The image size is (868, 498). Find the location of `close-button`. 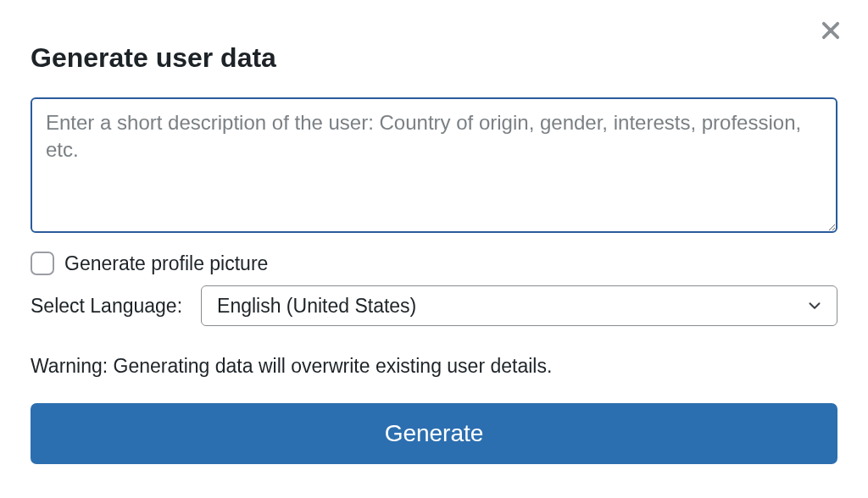

close-button is located at coordinates (831, 32).